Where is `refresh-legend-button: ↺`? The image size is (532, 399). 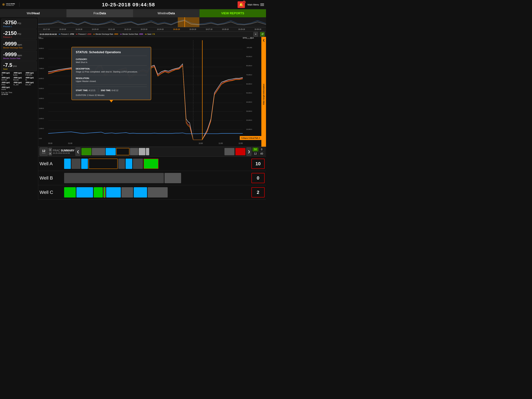 refresh-legend-button: ↺ is located at coordinates (262, 34).